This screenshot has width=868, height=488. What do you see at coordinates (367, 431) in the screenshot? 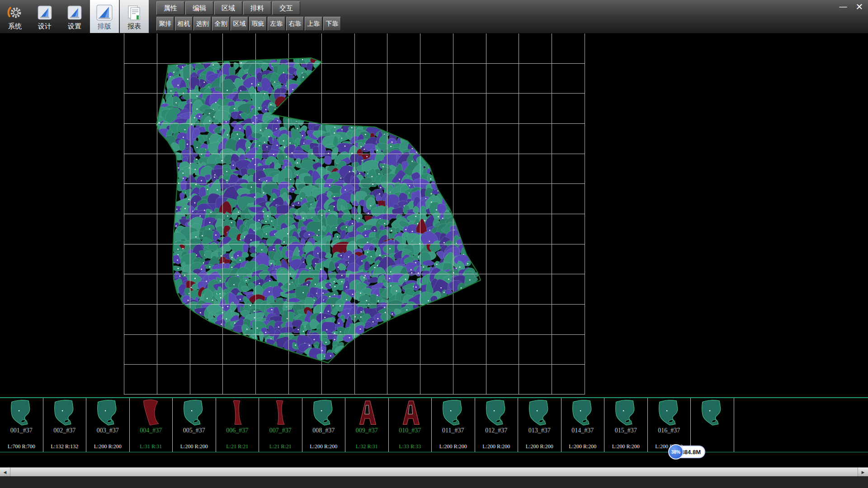
I see `piece-id: 009_#37` at bounding box center [367, 431].